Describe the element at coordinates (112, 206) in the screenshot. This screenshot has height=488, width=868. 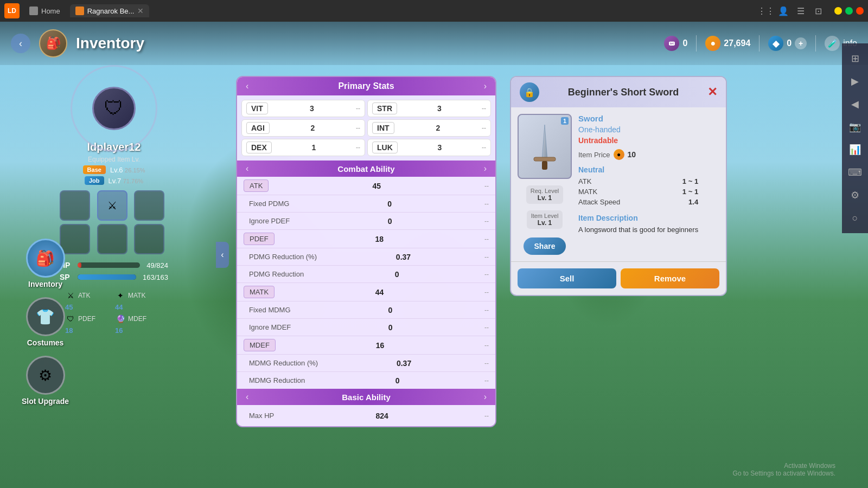
I see `equip-slot-2: ⚔` at that location.